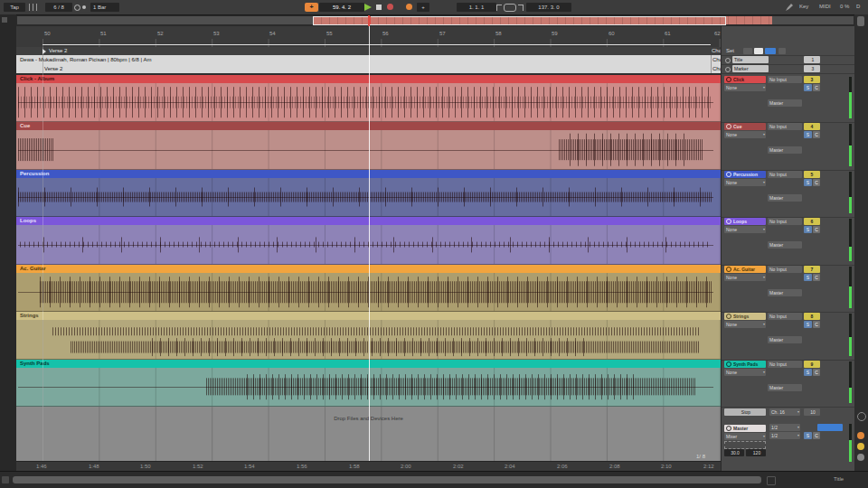 This screenshot has height=488, width=868. I want to click on scroll-end-button, so click(771, 481).